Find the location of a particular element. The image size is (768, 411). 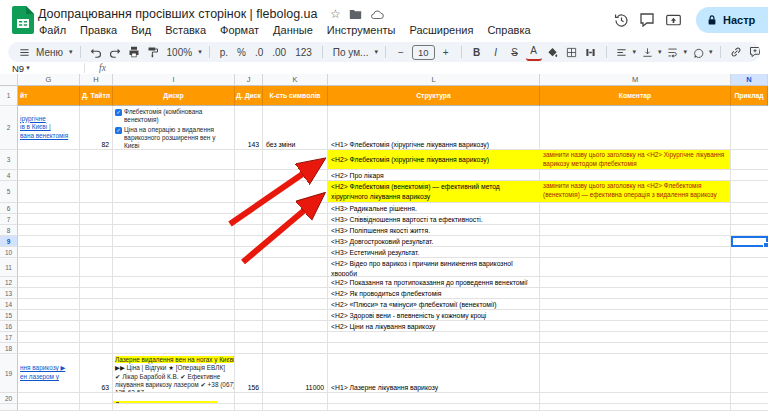

comments-icon is located at coordinates (647, 20).